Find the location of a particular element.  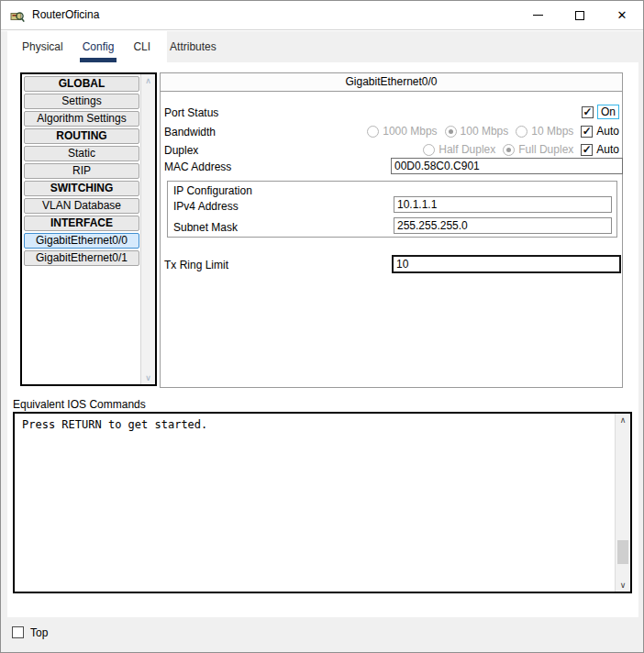

sidebar-header-routing: ROUTING is located at coordinates (82, 136).